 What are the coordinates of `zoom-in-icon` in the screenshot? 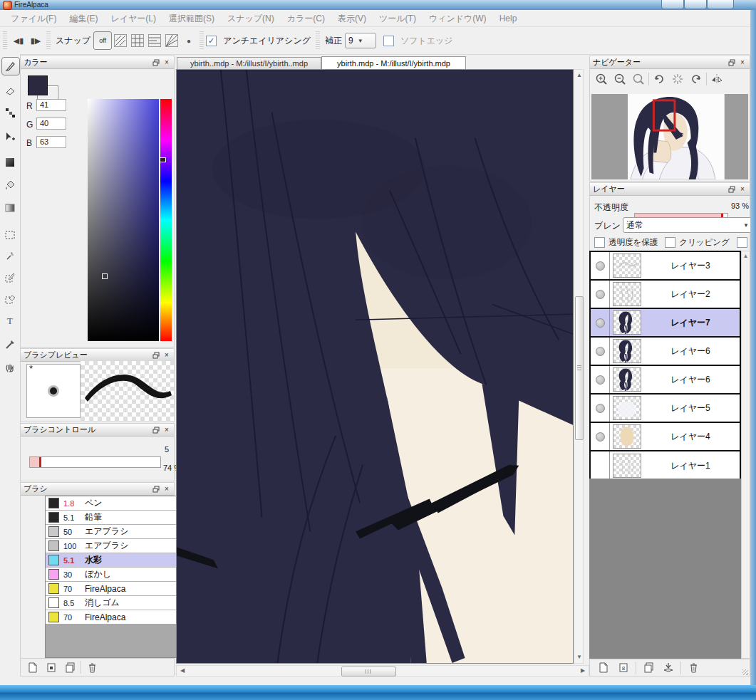 It's located at (601, 79).